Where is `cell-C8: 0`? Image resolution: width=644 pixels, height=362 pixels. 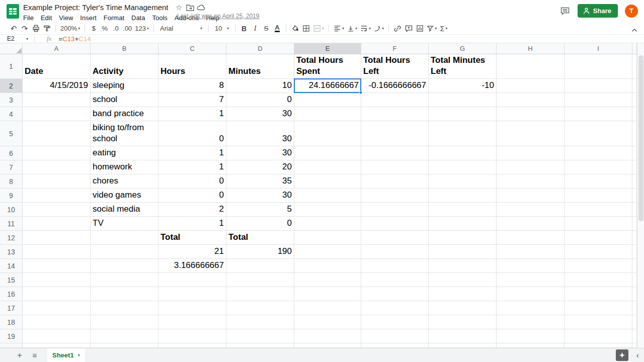 cell-C8: 0 is located at coordinates (192, 182).